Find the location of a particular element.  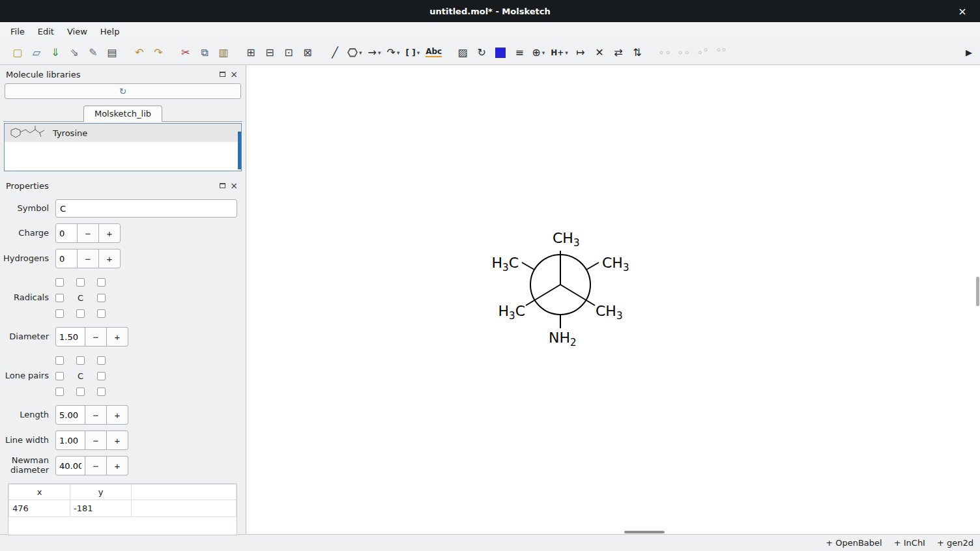

print-button: ▤ is located at coordinates (112, 53).